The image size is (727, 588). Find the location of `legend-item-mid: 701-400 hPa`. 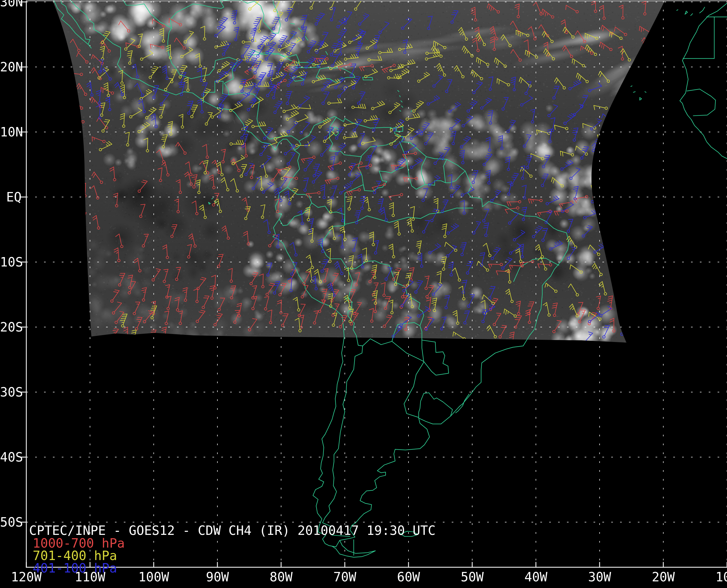

legend-item-mid: 701-400 hPa is located at coordinates (75, 555).